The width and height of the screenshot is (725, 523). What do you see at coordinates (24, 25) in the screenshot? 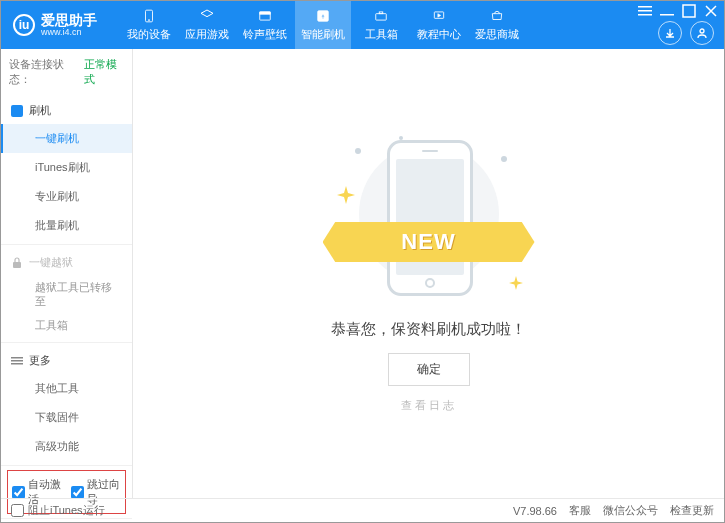
I see `logo-icon: iu` at bounding box center [24, 25].